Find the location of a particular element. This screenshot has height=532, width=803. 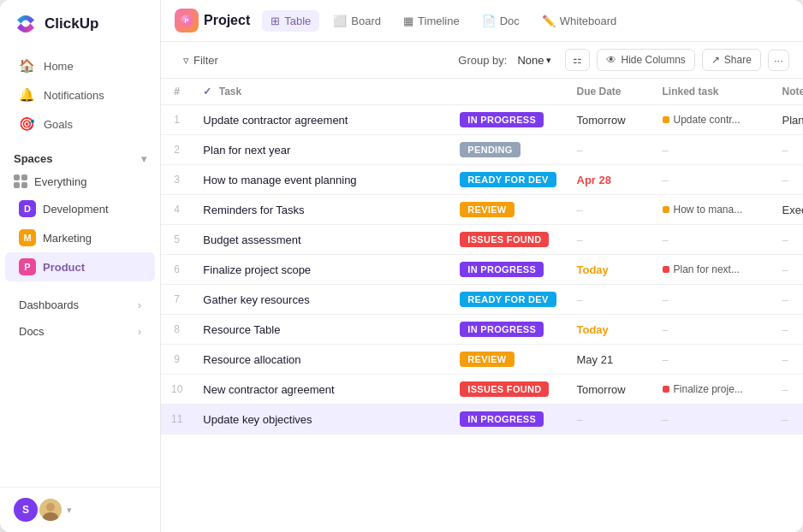

row-num: 8 is located at coordinates (176, 330).